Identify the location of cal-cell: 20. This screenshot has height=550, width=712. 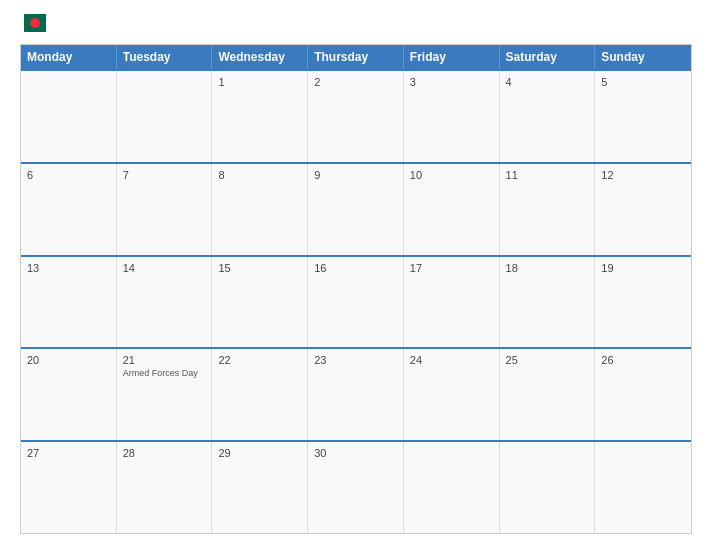
(69, 394).